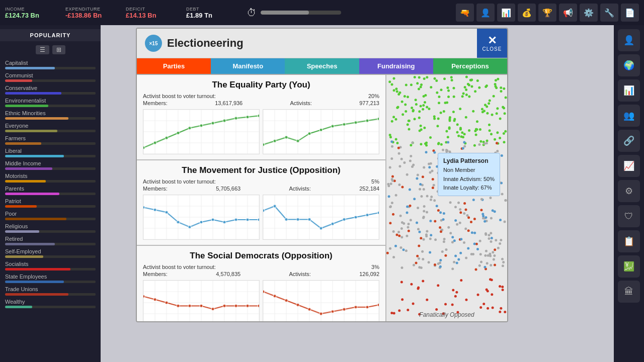 The height and width of the screenshot is (362, 644). Describe the element at coordinates (50, 228) in the screenshot. I see `sidebar-item: Religious` at that location.